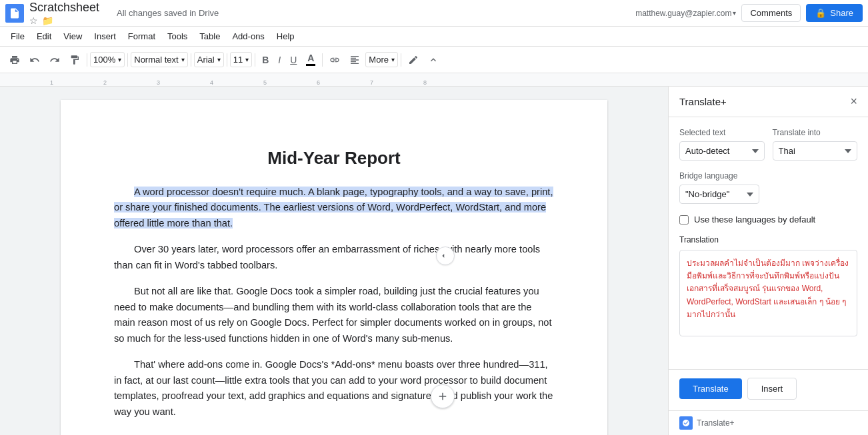  Describe the element at coordinates (749, 13) in the screenshot. I see `user-area: matthew.guay@zapier.com ▾ Comments 🔒 Sha…` at that location.